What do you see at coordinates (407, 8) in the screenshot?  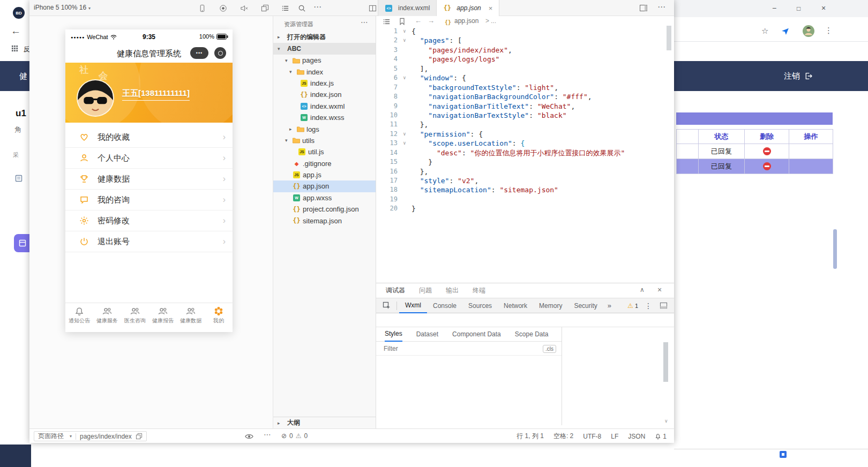 I see `tab-index-wxml: <> index.wxml` at bounding box center [407, 8].